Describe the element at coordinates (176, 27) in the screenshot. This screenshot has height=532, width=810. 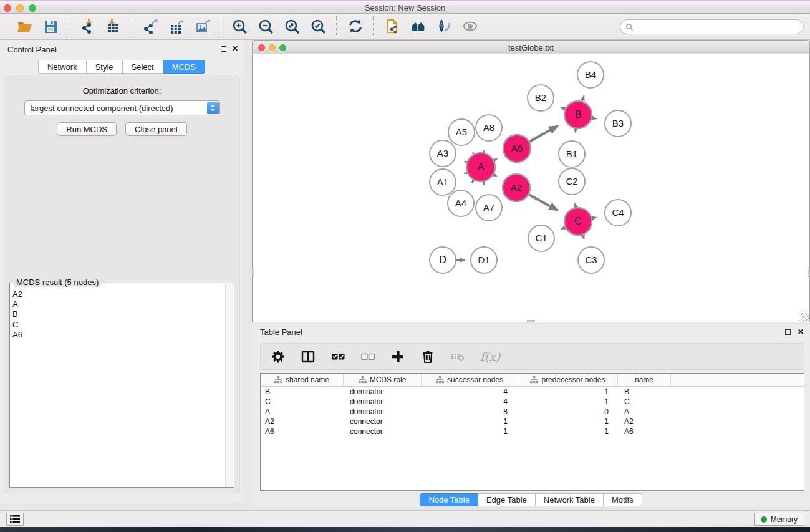
I see `export-table-button` at that location.